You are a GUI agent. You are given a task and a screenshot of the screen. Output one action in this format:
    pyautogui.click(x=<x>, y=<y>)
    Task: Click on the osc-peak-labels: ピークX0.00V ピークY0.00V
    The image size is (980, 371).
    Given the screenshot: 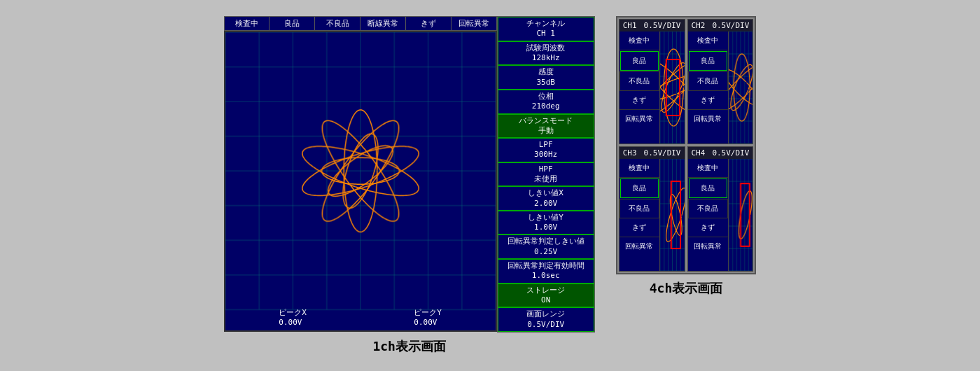 What is the action you would take?
    pyautogui.click(x=360, y=317)
    